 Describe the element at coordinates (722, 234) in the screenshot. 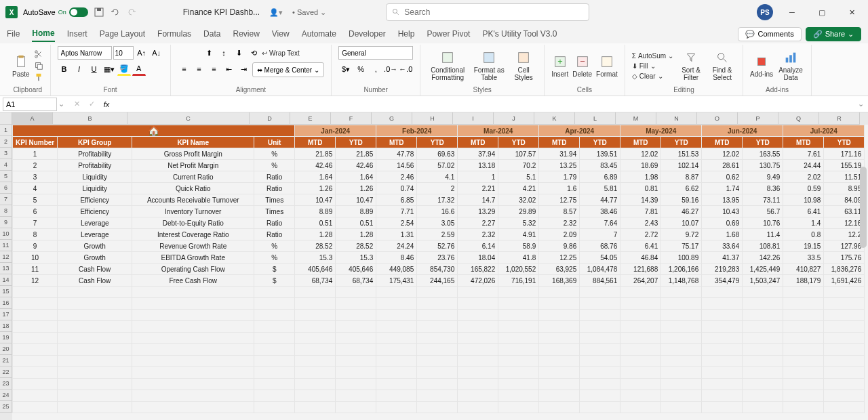

I see `kpi-value: 1.68` at that location.